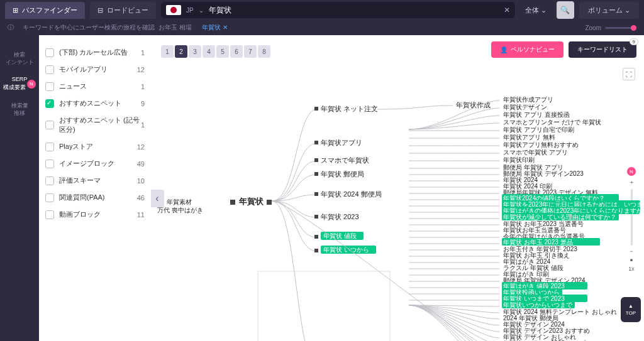 The image size is (644, 341). What do you see at coordinates (340, 236) in the screenshot?
I see `graph-node-hl: 年賀状 値段` at bounding box center [340, 236].